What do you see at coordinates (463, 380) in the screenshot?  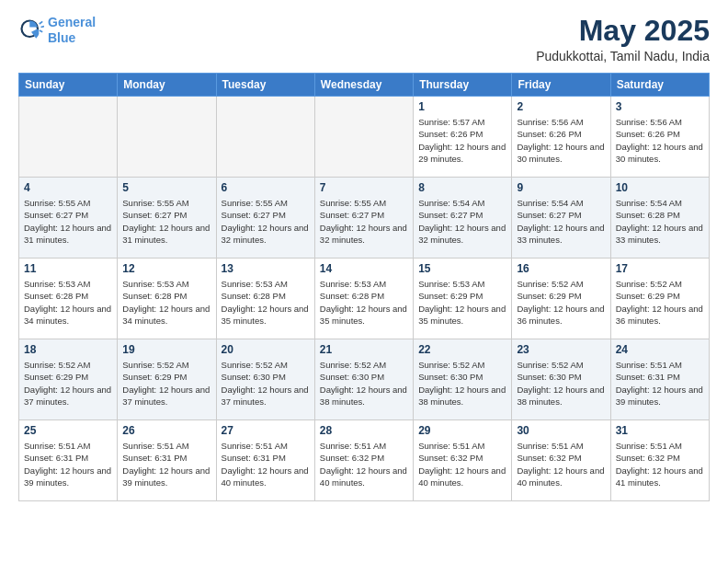 I see `calendar-cell: 22Sunrise: 5:52 AMSunset: 6:30 PMDayligh…` at bounding box center [463, 380].